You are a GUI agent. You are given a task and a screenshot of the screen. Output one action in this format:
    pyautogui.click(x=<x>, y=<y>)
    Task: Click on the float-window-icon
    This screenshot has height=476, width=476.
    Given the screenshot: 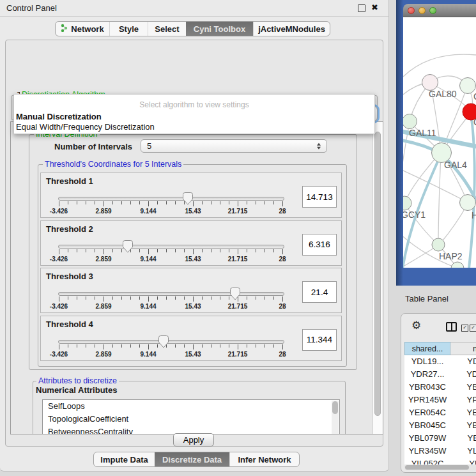 What is the action you would take?
    pyautogui.click(x=362, y=8)
    